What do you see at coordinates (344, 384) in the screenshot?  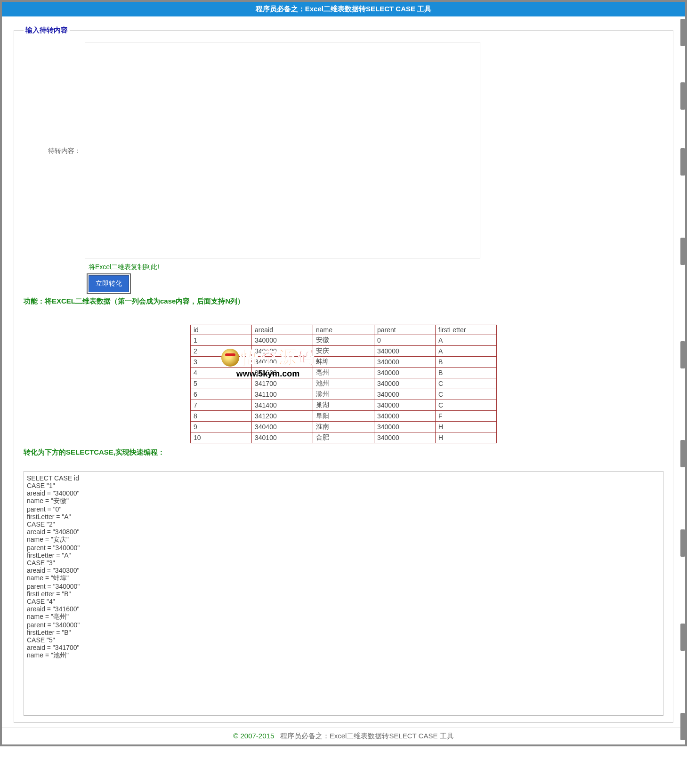 I see `example-table: idareaidnameparentfirstLetter1340000安徽0A…` at bounding box center [344, 384].